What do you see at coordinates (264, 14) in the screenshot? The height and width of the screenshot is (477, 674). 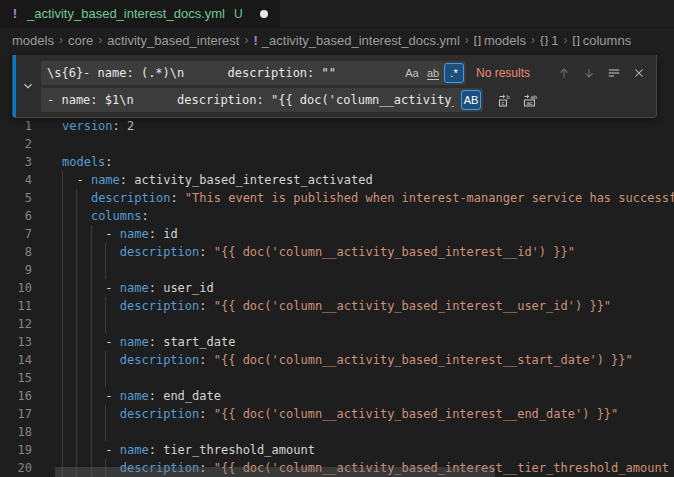 I see `modified-dot-icon` at bounding box center [264, 14].